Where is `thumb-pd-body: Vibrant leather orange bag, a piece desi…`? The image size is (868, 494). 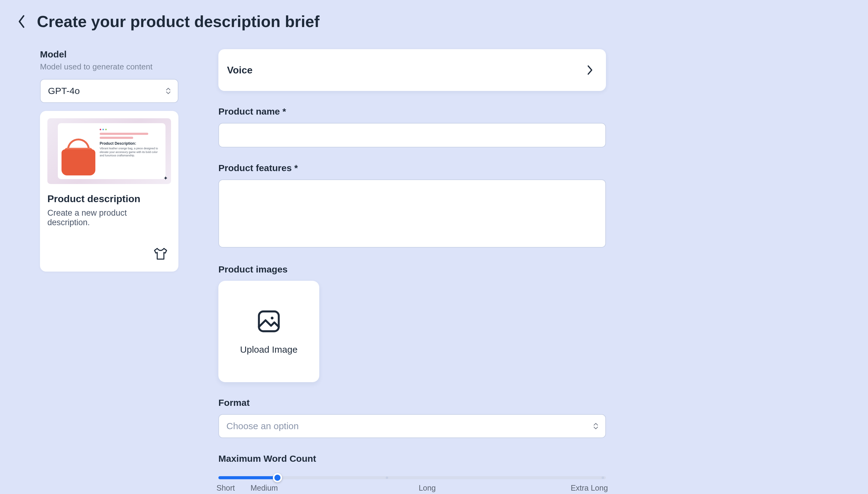
thumb-pd-body: Vibrant leather orange bag, a piece desi… is located at coordinates (130, 152).